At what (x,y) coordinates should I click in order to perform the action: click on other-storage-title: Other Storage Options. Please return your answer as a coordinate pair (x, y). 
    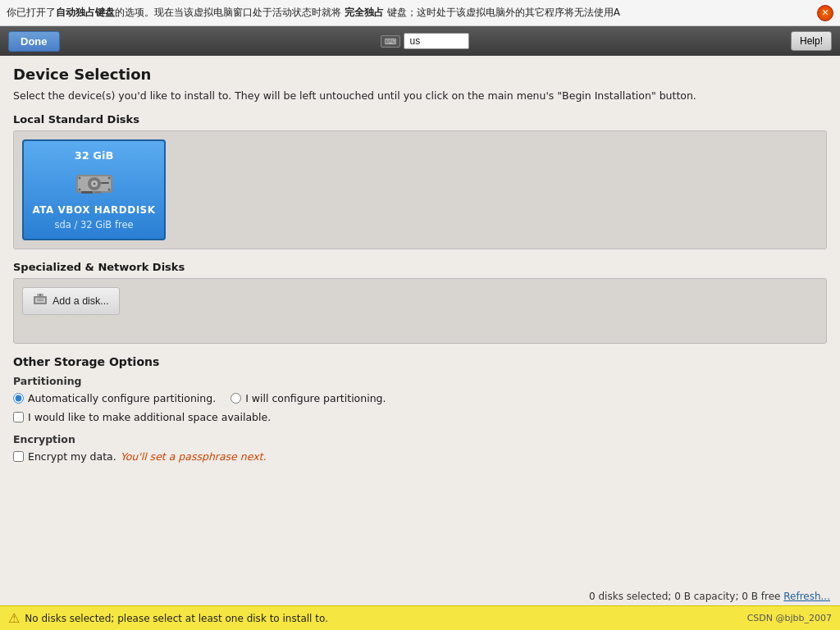
    Looking at the image, I should click on (420, 362).